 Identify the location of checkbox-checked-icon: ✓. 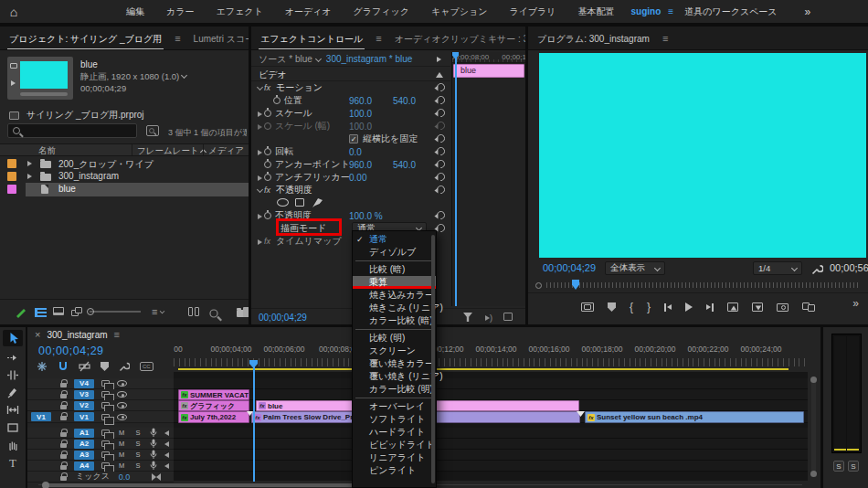
(354, 139).